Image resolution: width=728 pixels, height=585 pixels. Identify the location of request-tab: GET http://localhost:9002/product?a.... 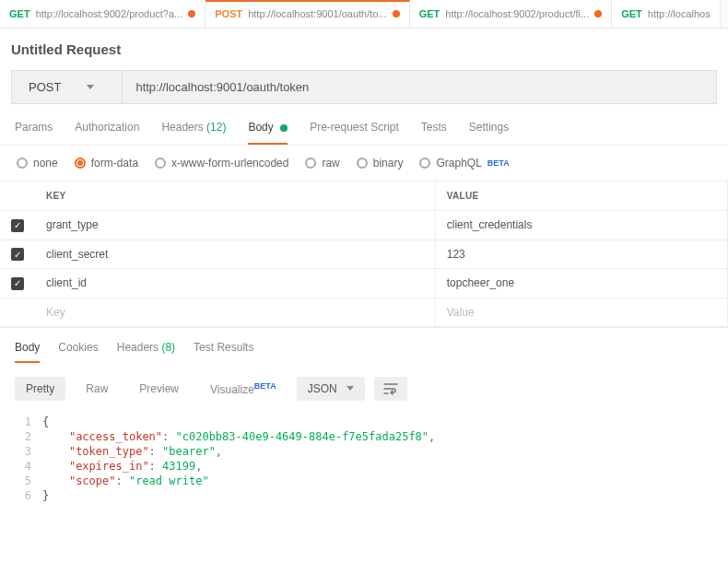
(103, 14).